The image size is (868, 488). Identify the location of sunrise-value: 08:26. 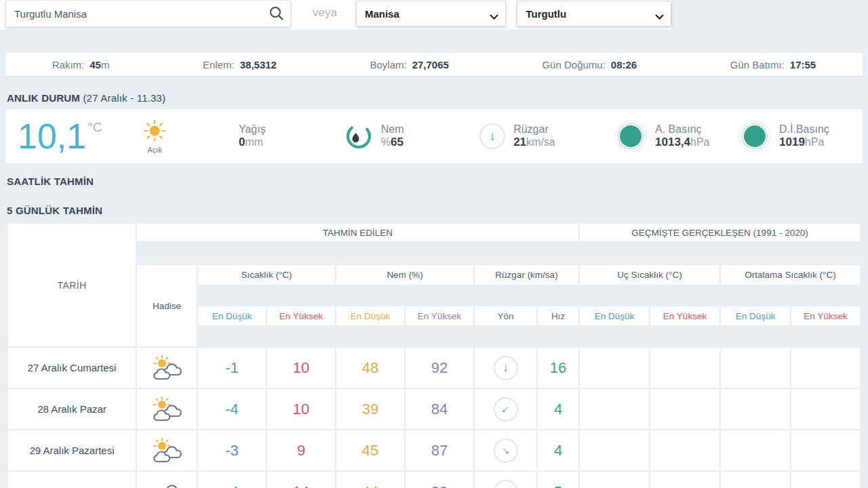
(624, 65).